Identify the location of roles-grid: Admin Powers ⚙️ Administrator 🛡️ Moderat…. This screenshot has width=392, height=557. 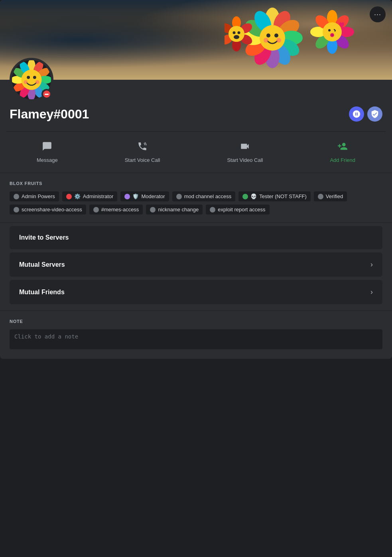
(196, 203).